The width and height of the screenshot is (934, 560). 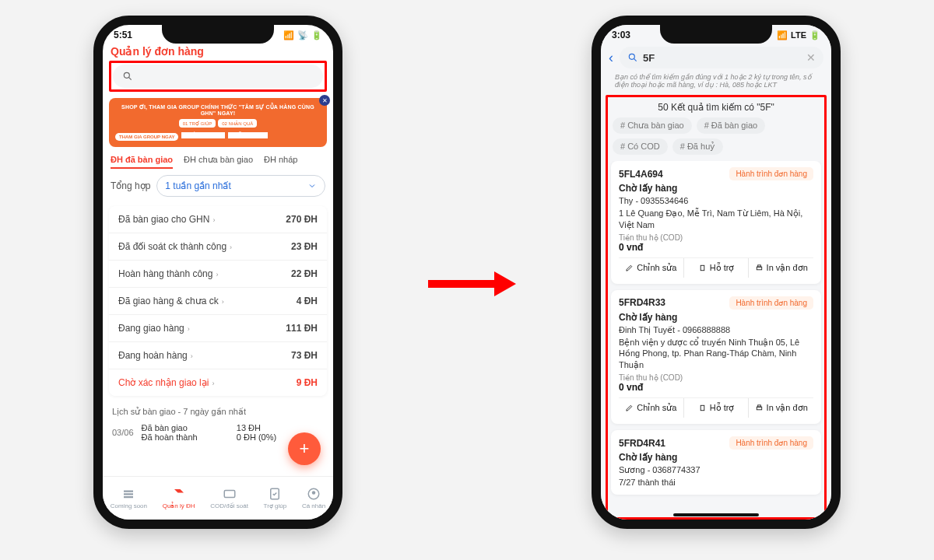 What do you see at coordinates (611, 58) in the screenshot?
I see `back-button: ‹` at bounding box center [611, 58].